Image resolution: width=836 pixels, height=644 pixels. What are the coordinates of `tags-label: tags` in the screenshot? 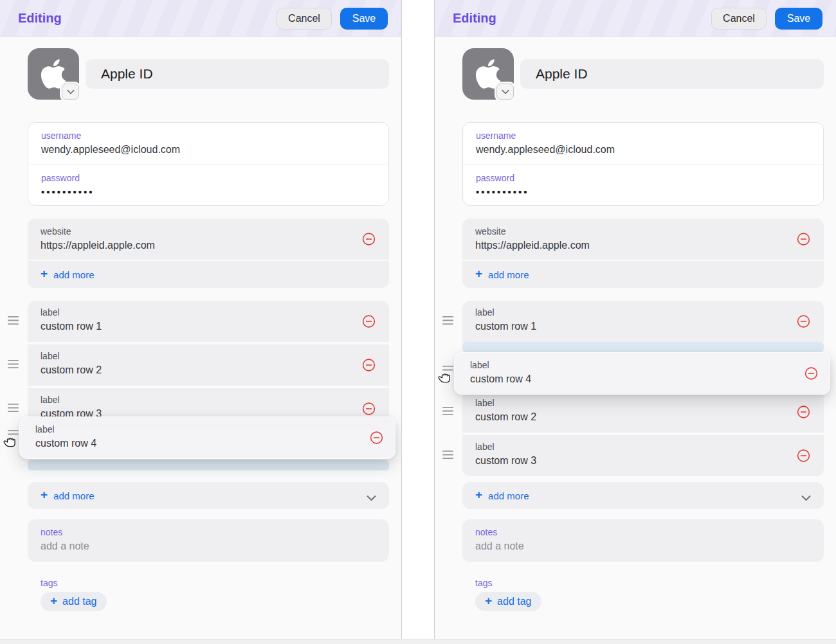 It's located at (484, 583).